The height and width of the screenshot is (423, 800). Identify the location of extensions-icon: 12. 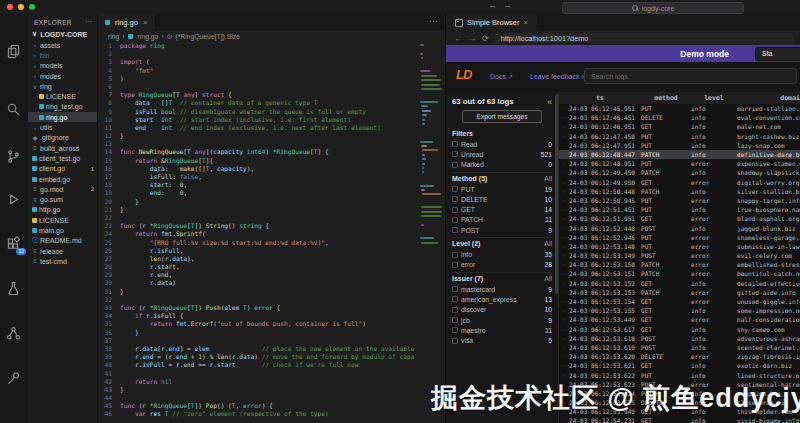
(14, 244).